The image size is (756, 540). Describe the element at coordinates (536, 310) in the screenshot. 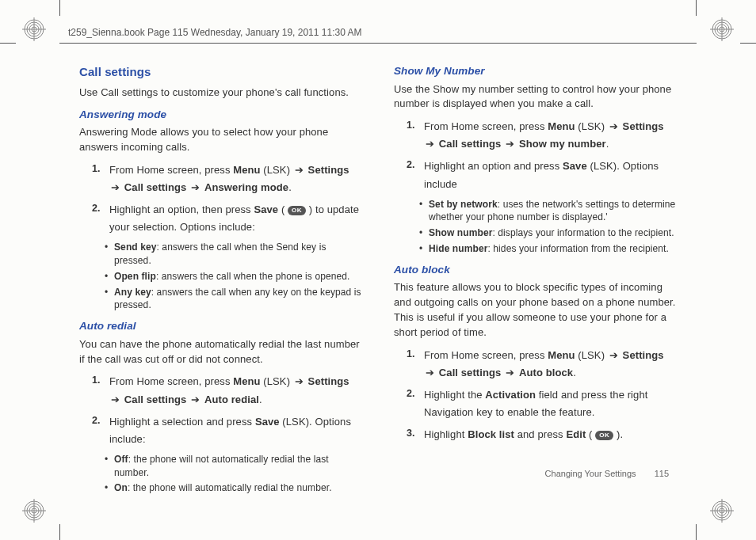

I see `body-text: This feature allows you to block specifi…` at that location.